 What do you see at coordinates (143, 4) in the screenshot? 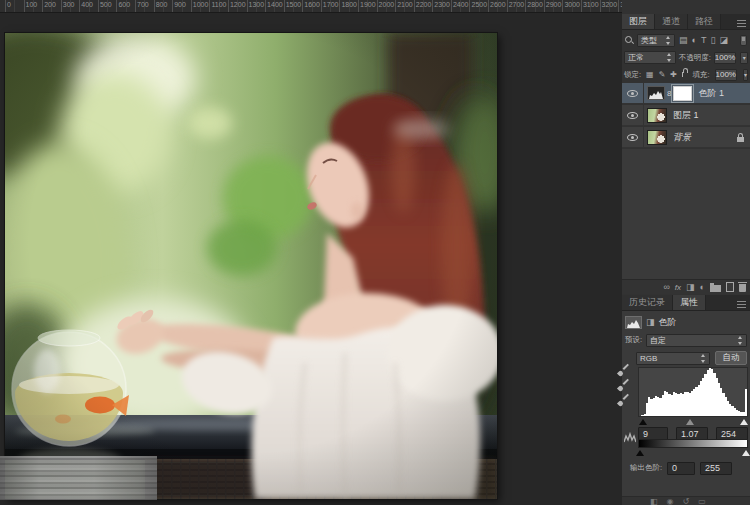
I see `ruler-label: 700` at bounding box center [143, 4].